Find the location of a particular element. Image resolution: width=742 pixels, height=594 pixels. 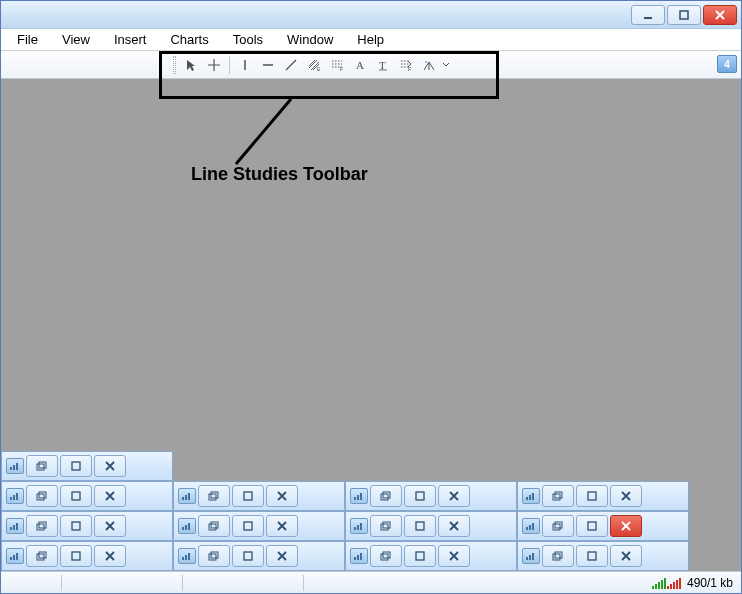

horizontal-line-icon is located at coordinates (268, 65).